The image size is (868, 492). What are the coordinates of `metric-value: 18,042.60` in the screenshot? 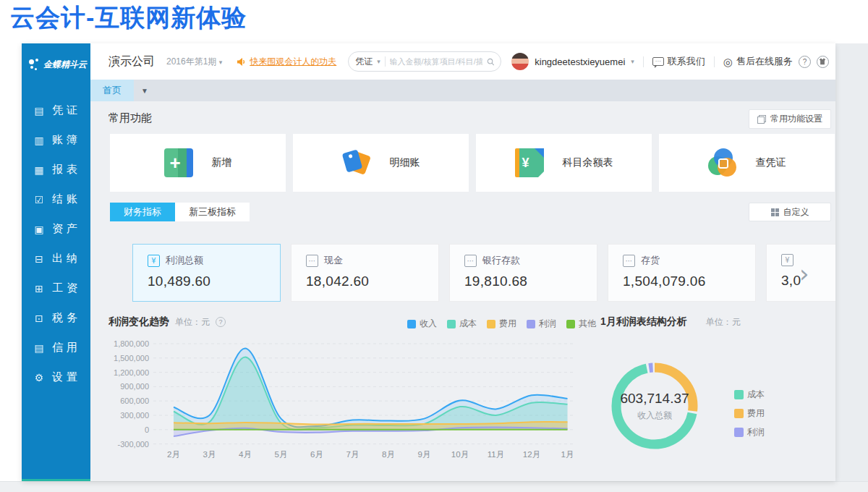 It's located at (372, 281).